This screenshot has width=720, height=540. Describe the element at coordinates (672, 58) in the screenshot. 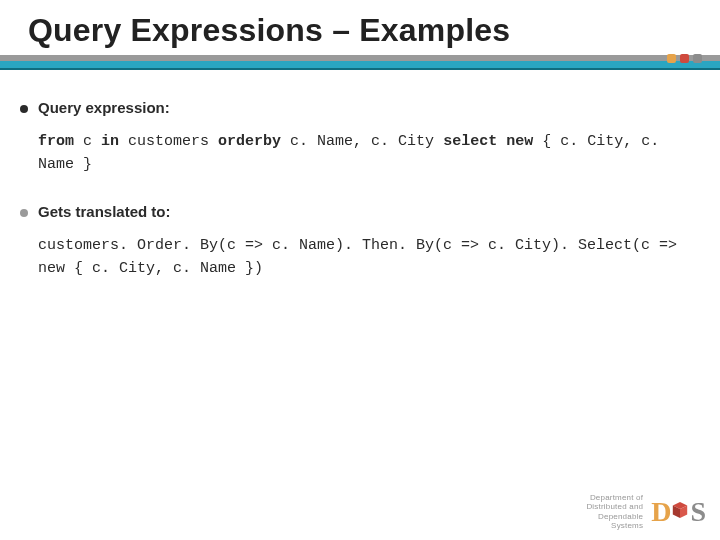

I see `dot-orange-icon` at that location.